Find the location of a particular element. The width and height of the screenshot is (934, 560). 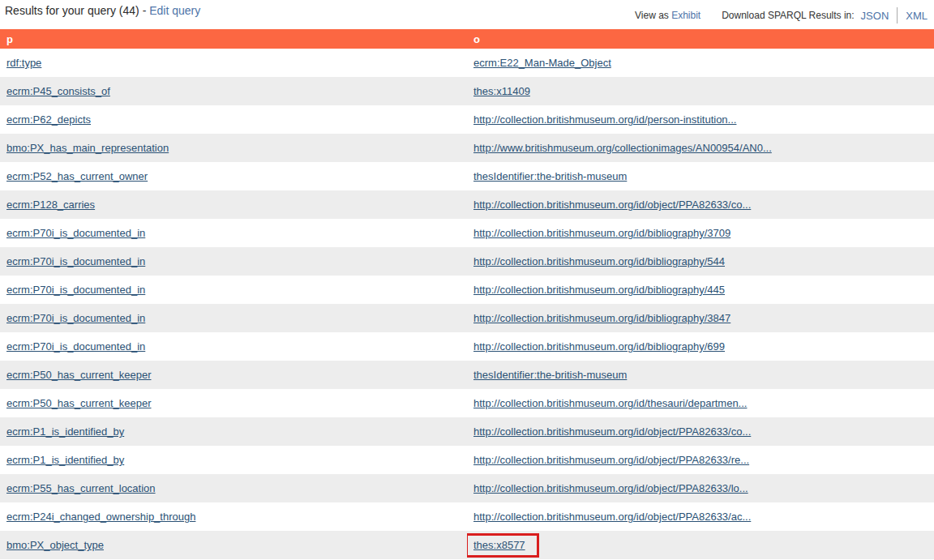

highlight-annotation-box: thes:x8577 is located at coordinates (503, 545).